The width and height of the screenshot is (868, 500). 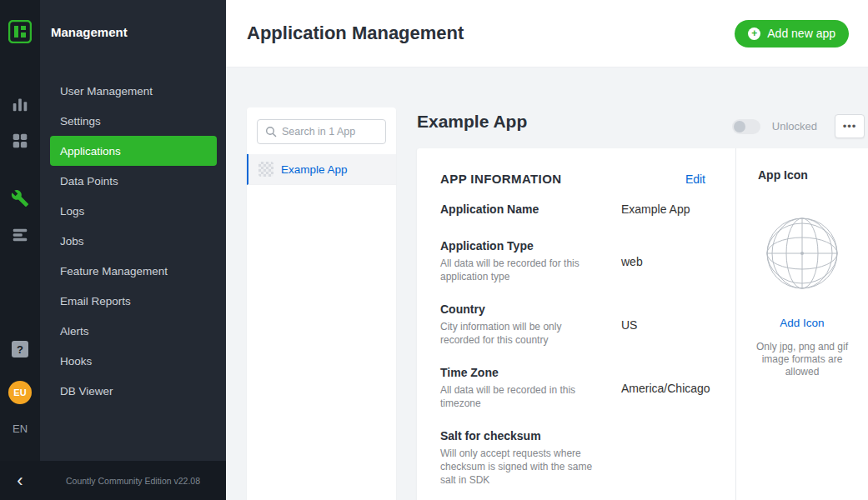 I want to click on sidebar-menu: User Management Settings Applications Da…, so click(x=133, y=241).